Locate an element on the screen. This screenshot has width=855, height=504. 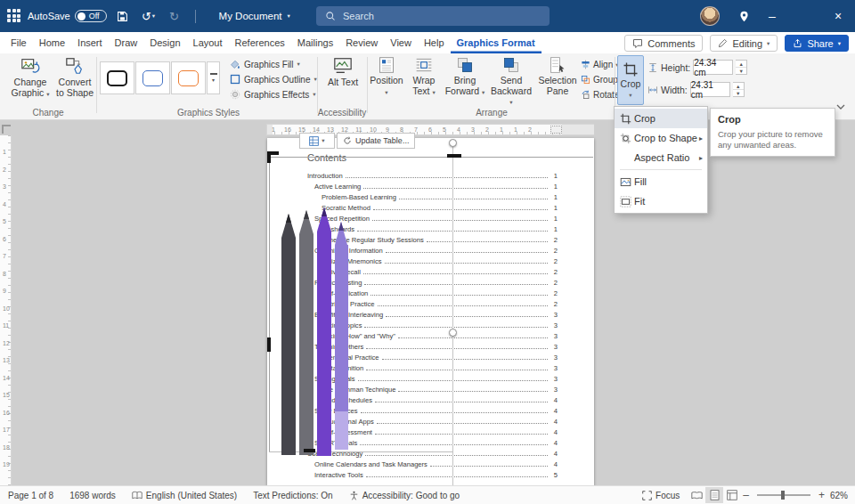
read-mode-button is located at coordinates (696, 495).